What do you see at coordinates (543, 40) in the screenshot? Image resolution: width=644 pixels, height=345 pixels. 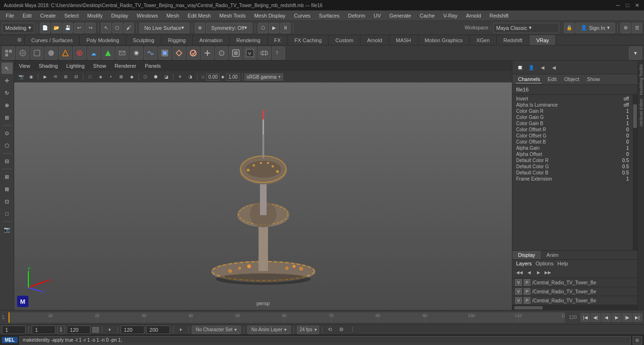 I see `tab-vray: VRay` at bounding box center [543, 40].